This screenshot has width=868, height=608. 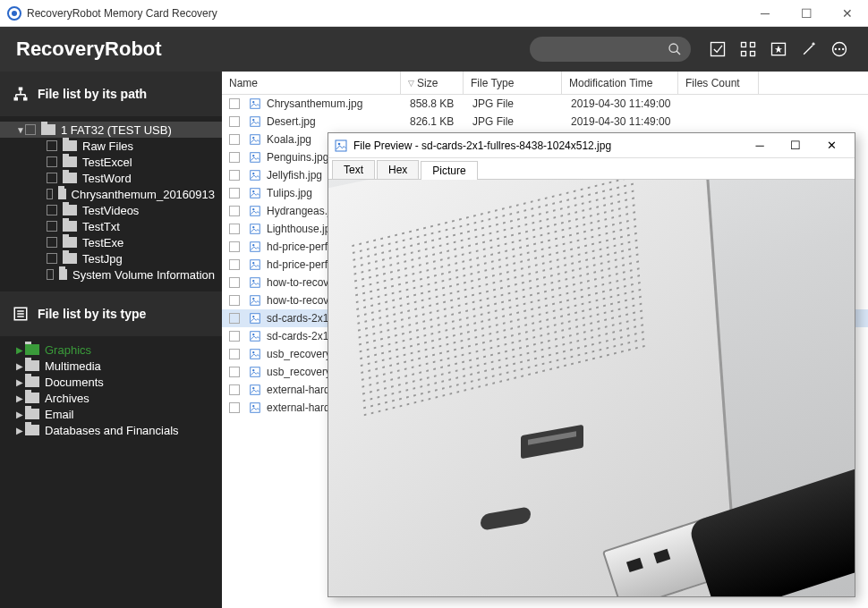 What do you see at coordinates (111, 226) in the screenshot?
I see `tree-folder: TestTxt` at bounding box center [111, 226].